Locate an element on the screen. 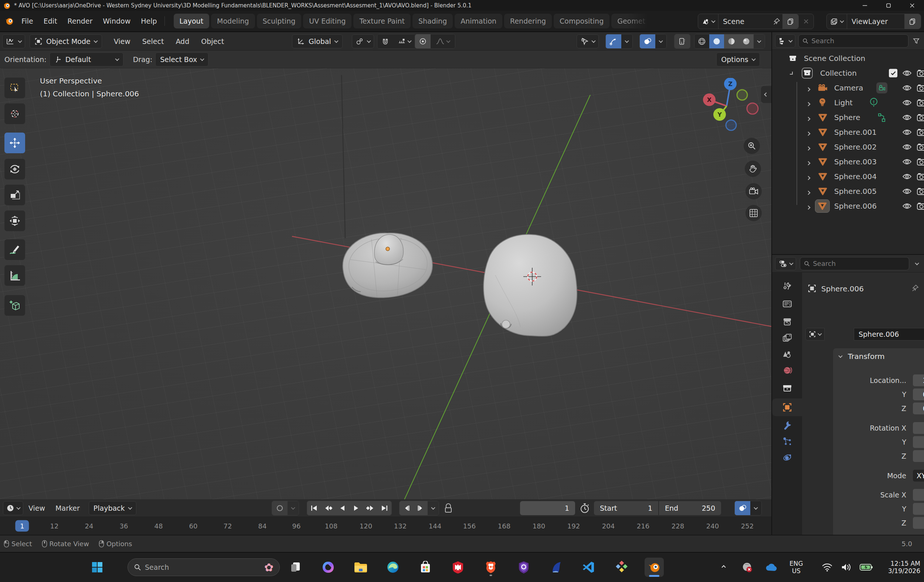 The width and height of the screenshot is (924, 582). outliner-item-label: Scene Collection is located at coordinates (835, 58).